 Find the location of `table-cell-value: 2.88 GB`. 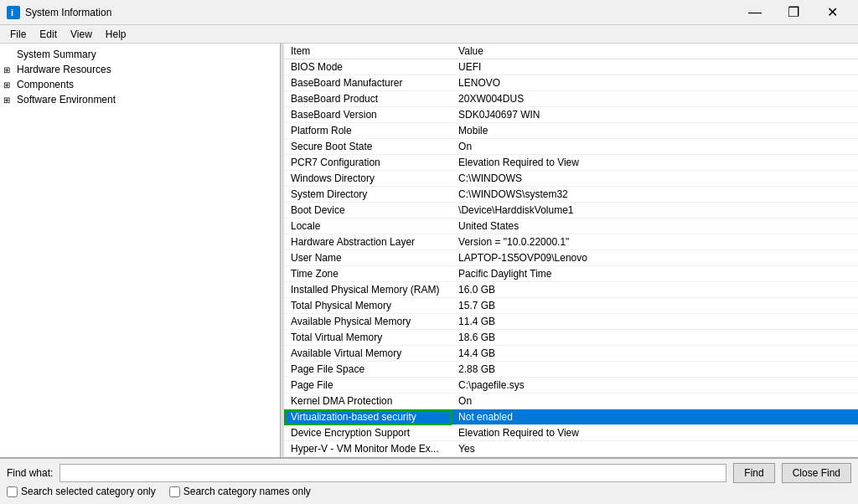

table-cell-value: 2.88 GB is located at coordinates (655, 370).